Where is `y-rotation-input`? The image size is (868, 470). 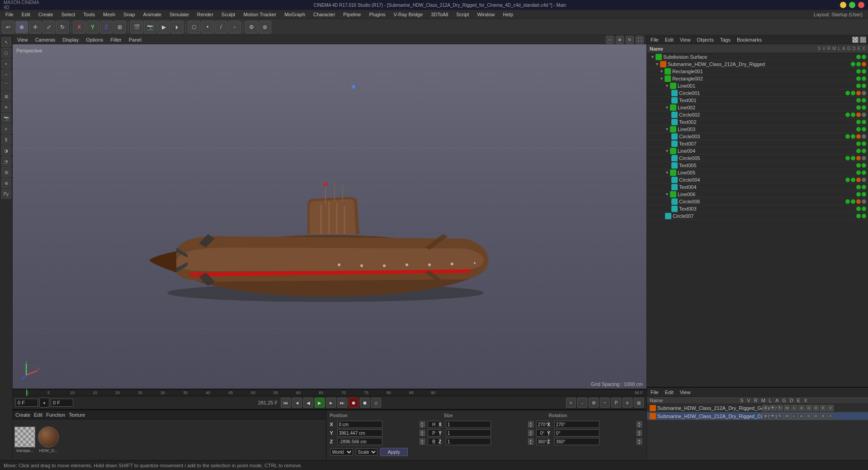
y-rotation-input is located at coordinates (577, 433).